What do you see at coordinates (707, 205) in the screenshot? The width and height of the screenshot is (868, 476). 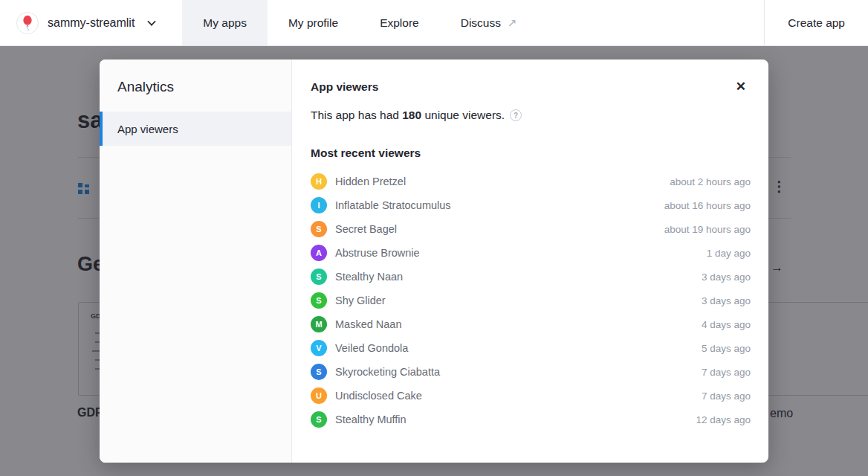 I see `viewer-time: about 16 hours ago` at bounding box center [707, 205].